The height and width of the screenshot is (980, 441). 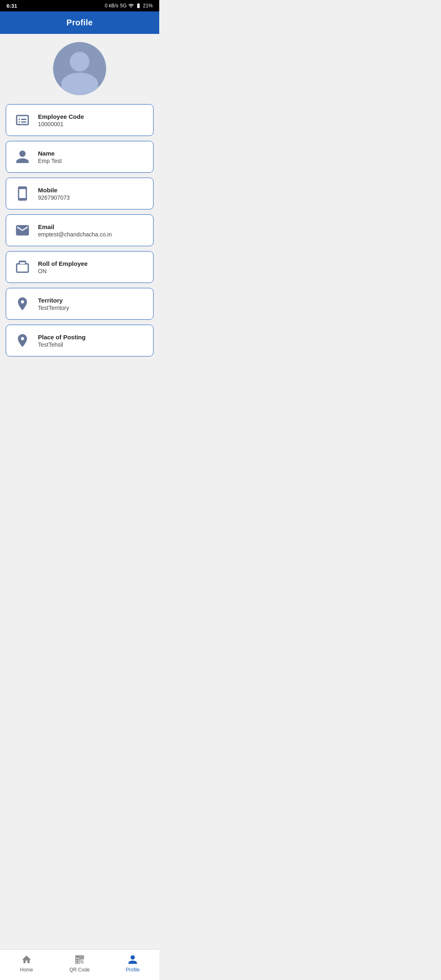 I want to click on territory-card: Territory TestTerritory, so click(x=80, y=304).